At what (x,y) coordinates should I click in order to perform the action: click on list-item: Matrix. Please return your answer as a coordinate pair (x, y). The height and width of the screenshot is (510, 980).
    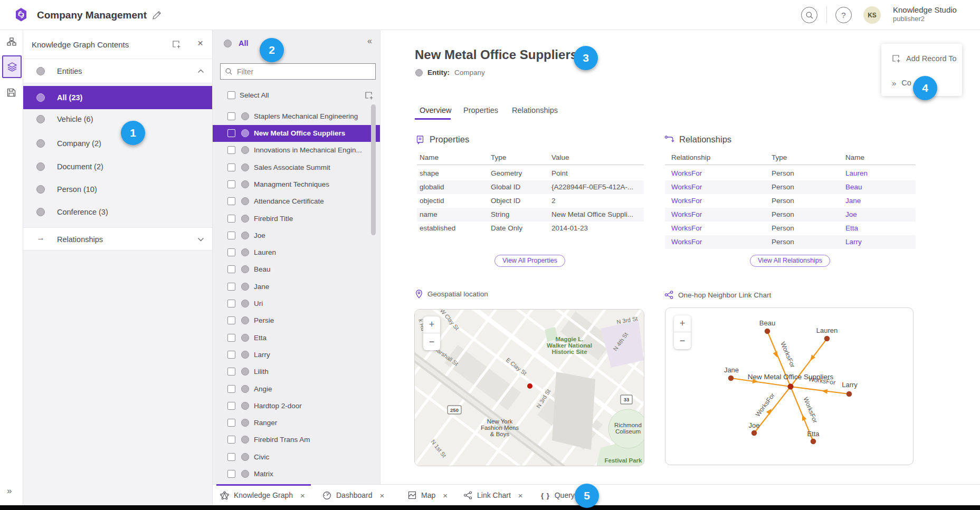
    Looking at the image, I should click on (297, 474).